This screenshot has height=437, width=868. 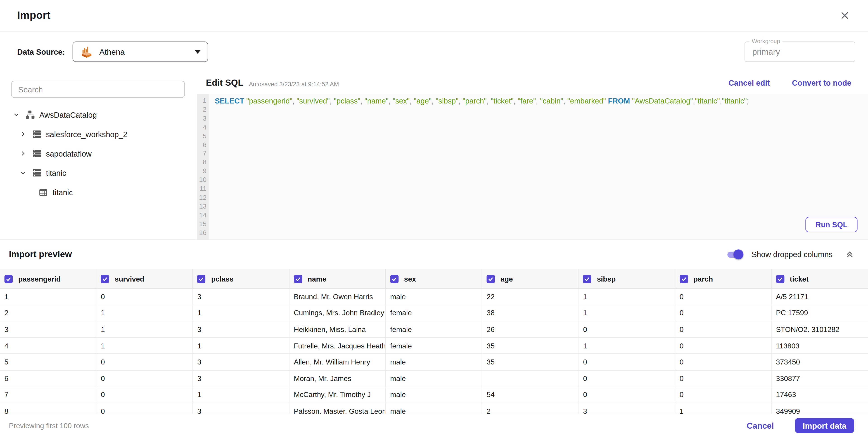 What do you see at coordinates (800, 52) in the screenshot?
I see `workgroup-input` at bounding box center [800, 52].